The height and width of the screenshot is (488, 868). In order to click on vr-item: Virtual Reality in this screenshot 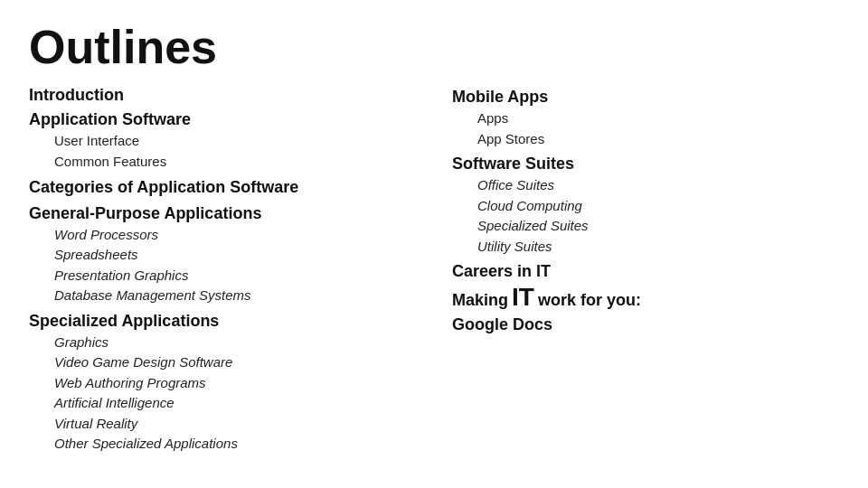, I will do `click(235, 425)`.